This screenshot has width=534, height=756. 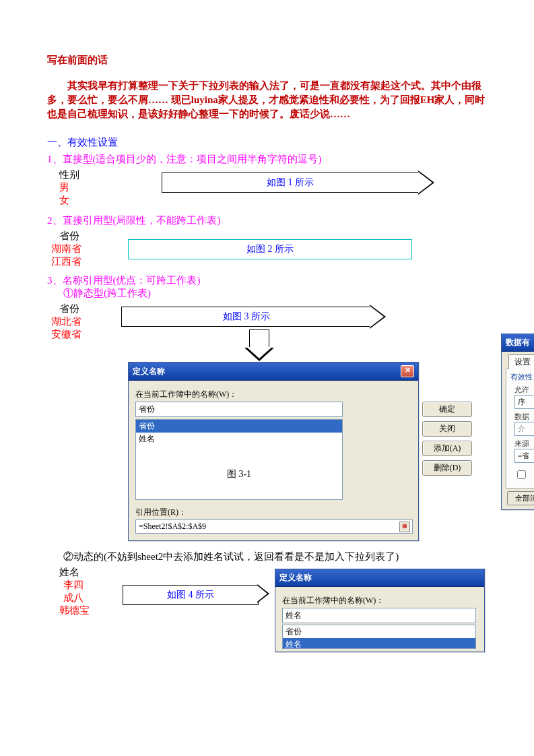 What do you see at coordinates (267, 221) in the screenshot?
I see `item2-label: 2、直接引用型(局限性，不能跨工作表)` at bounding box center [267, 221].